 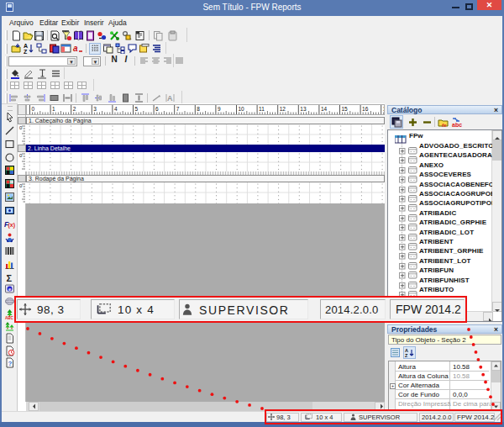 I want to click on svg-text: a, so click(x=76, y=49).